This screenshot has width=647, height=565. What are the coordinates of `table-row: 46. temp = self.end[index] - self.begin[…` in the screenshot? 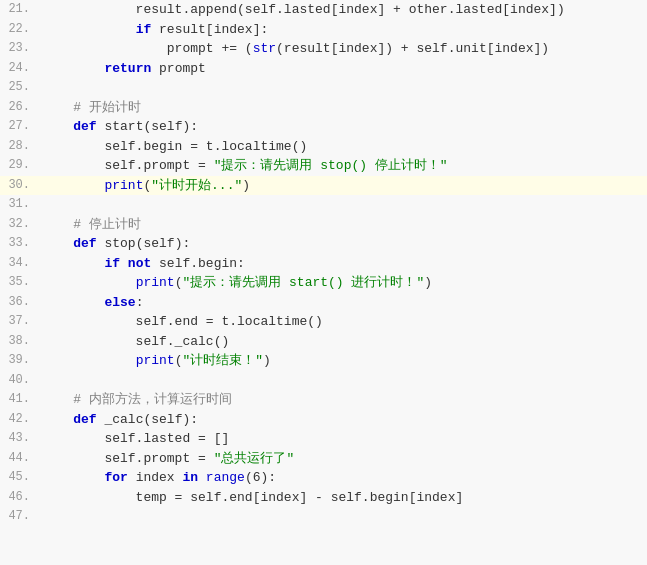 It's located at (324, 498).